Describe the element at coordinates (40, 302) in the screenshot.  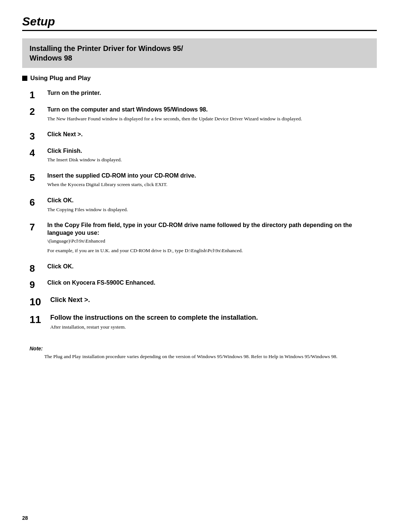
I see `step-number-10: 10` at that location.